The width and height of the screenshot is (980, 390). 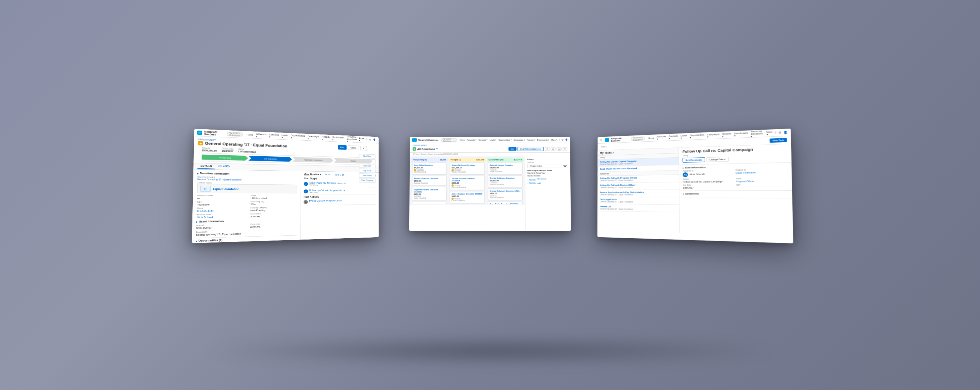 What do you see at coordinates (298, 136) in the screenshot?
I see `nav-opportunities-left: Opportunities ▾` at bounding box center [298, 136].